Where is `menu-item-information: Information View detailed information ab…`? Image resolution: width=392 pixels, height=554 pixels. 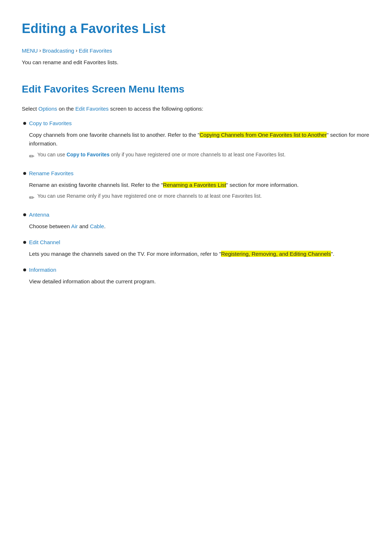
menu-item-information: Information View detailed information ab… is located at coordinates (196, 276).